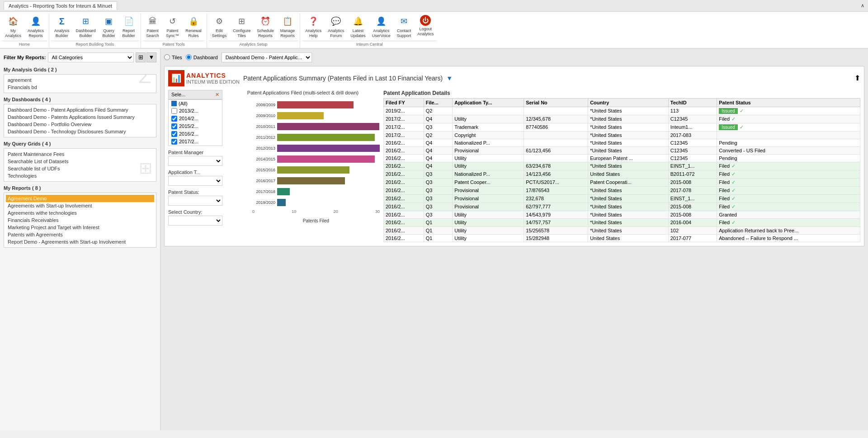 The width and height of the screenshot is (868, 438). Describe the element at coordinates (693, 102) in the screenshot. I see `th-techid: TechID` at that location.